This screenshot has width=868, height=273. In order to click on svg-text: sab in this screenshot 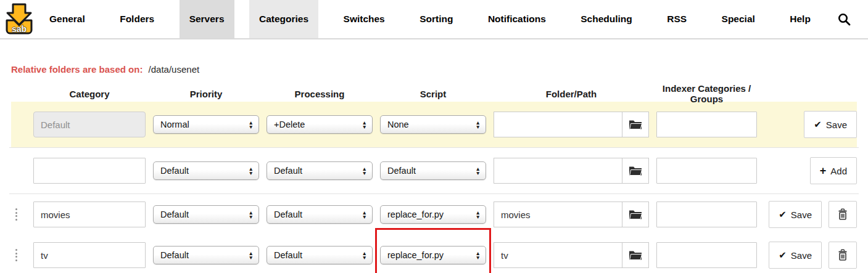, I will do `click(19, 29)`.